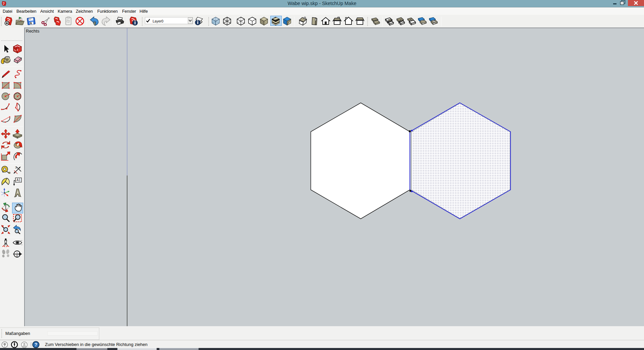 This screenshot has width=644, height=350. What do you see at coordinates (19, 180) in the screenshot?
I see `svg-text: A1` at bounding box center [19, 180].